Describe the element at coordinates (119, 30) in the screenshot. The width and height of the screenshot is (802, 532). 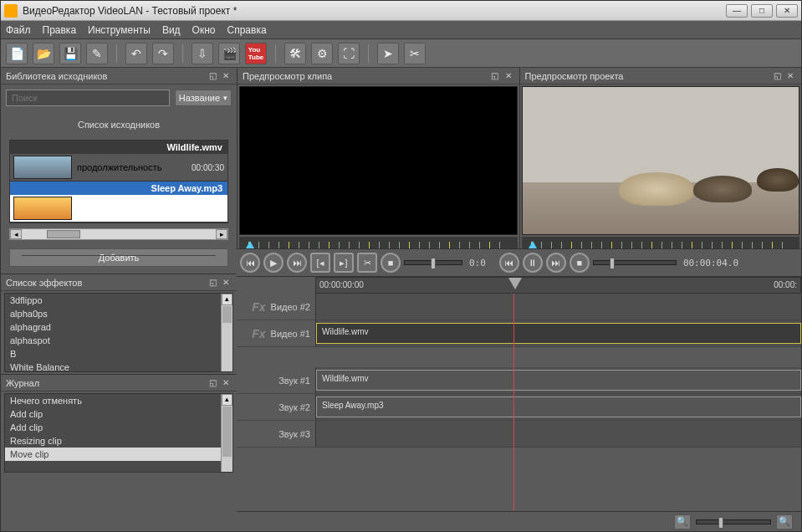
I see `menu-tools: Инструменты` at that location.